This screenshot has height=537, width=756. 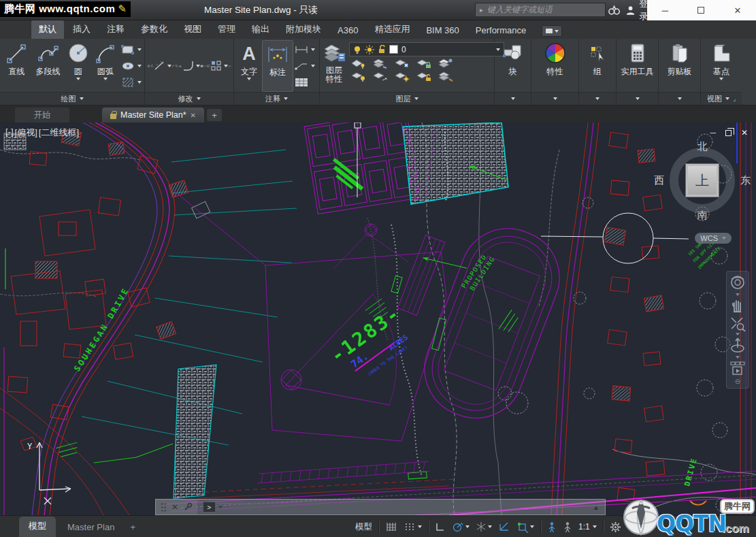 I want to click on drawing-restore-button, so click(x=728, y=133).